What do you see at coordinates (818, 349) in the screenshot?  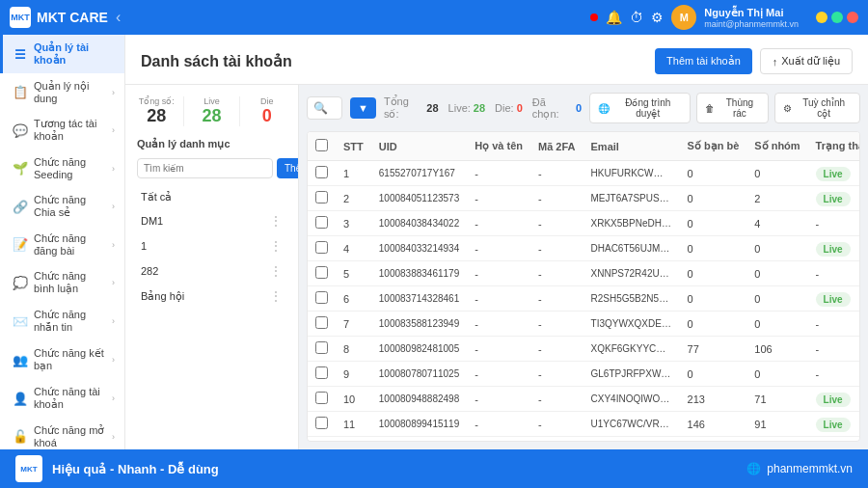 I see `status-dash: -` at bounding box center [818, 349].